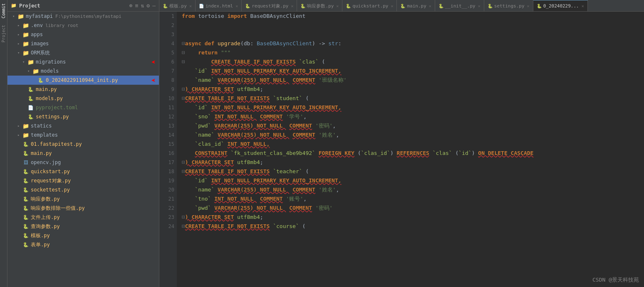  What do you see at coordinates (295, 117) in the screenshot?
I see `str-sno: '学号'` at bounding box center [295, 117].